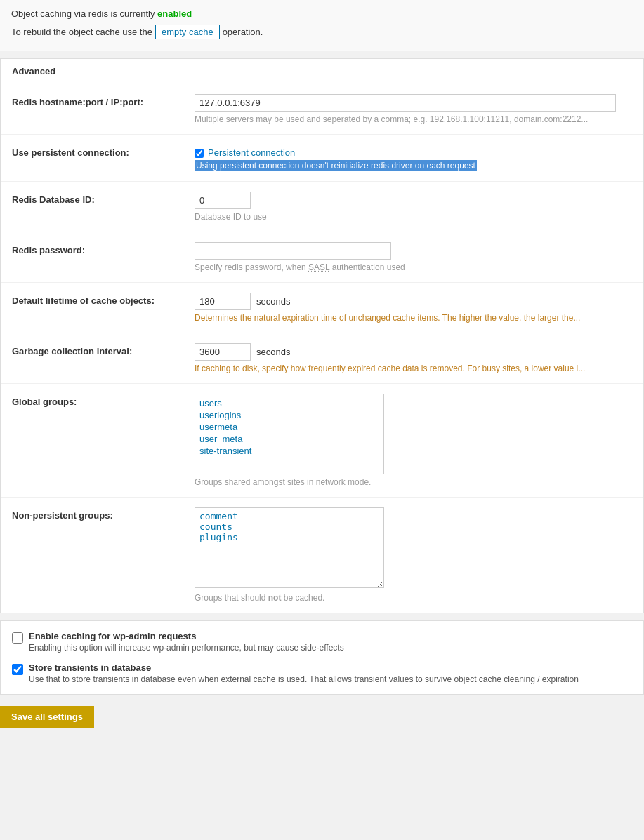 The width and height of the screenshot is (644, 840). Describe the element at coordinates (293, 251) in the screenshot. I see `redis-password-input` at that location.